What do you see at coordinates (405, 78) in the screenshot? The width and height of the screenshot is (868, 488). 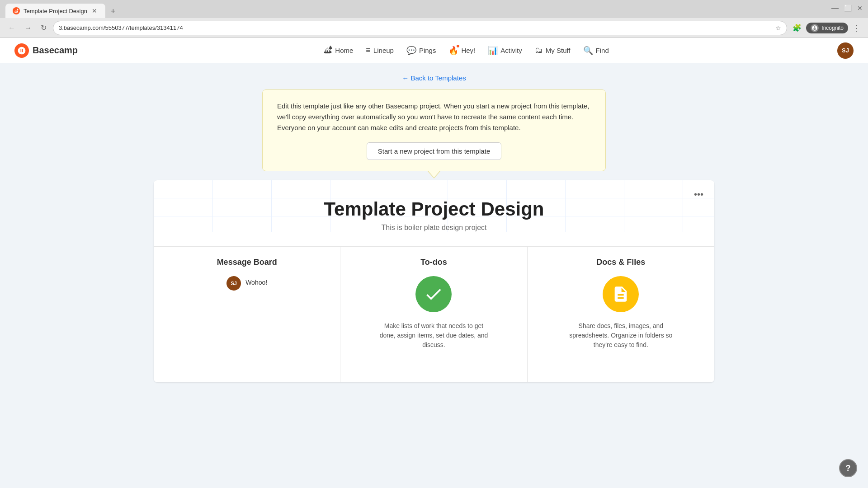 I see `back-arrow: ←` at bounding box center [405, 78].